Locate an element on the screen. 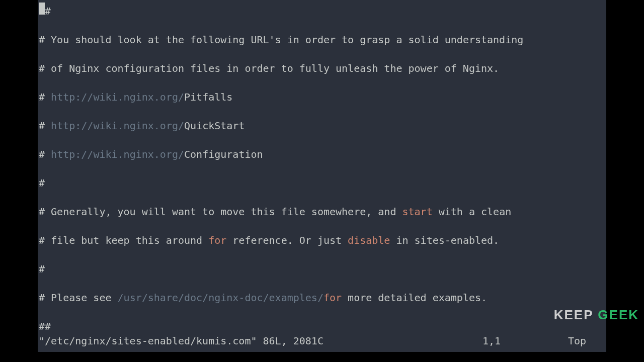 The image size is (644, 362). status-cursor-pos: 1,1 is located at coordinates (492, 341).